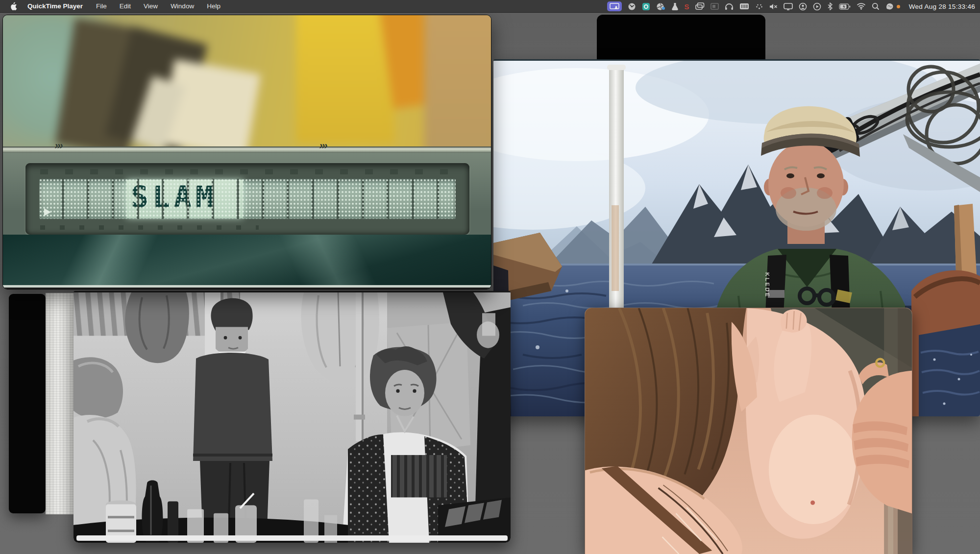  I want to click on film-leader-strip-window, so click(60, 404).